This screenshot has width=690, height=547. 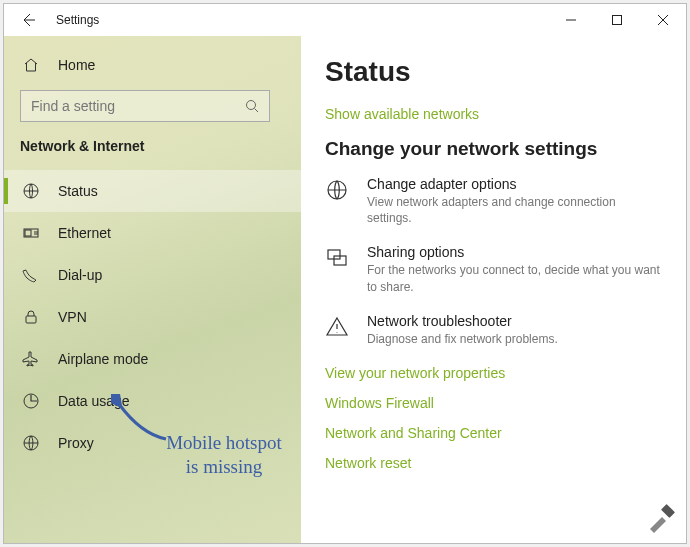 What do you see at coordinates (494, 433) in the screenshot?
I see `link-sharing-center: Network and Sharing Center` at bounding box center [494, 433].